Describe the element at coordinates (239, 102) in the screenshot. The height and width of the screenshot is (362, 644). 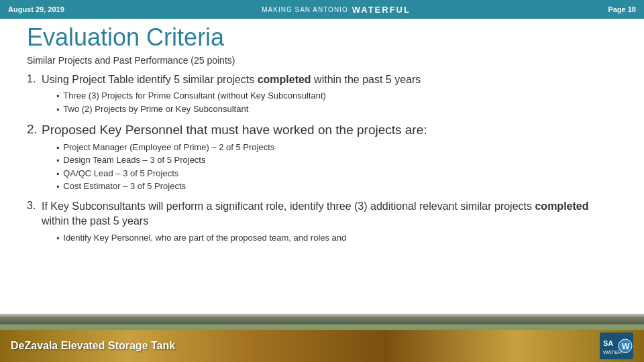
I see `item-1-sublist: Three (3) Projects for Prime Consultant …` at that location.